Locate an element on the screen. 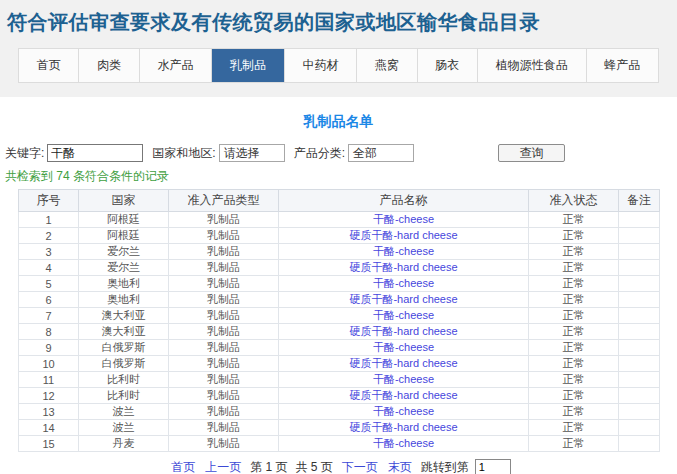 Image resolution: width=677 pixels, height=474 pixels. page-link-上一页: 上一页 is located at coordinates (223, 467).